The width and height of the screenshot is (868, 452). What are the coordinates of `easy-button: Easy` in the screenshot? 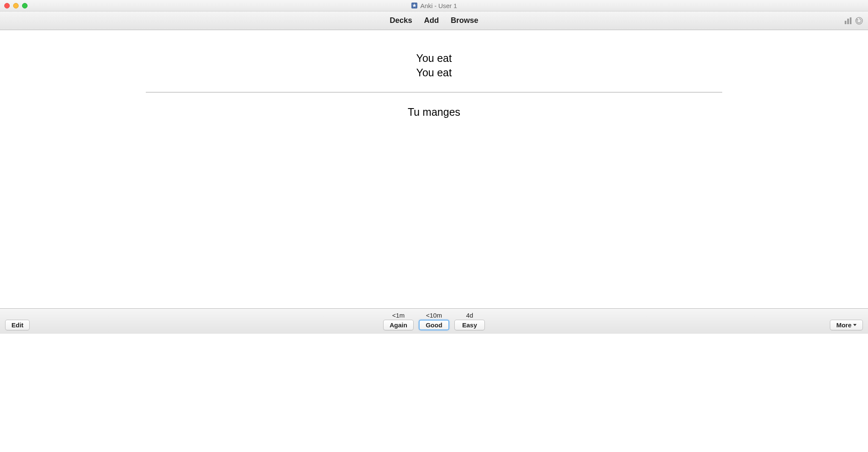 It's located at (470, 325).